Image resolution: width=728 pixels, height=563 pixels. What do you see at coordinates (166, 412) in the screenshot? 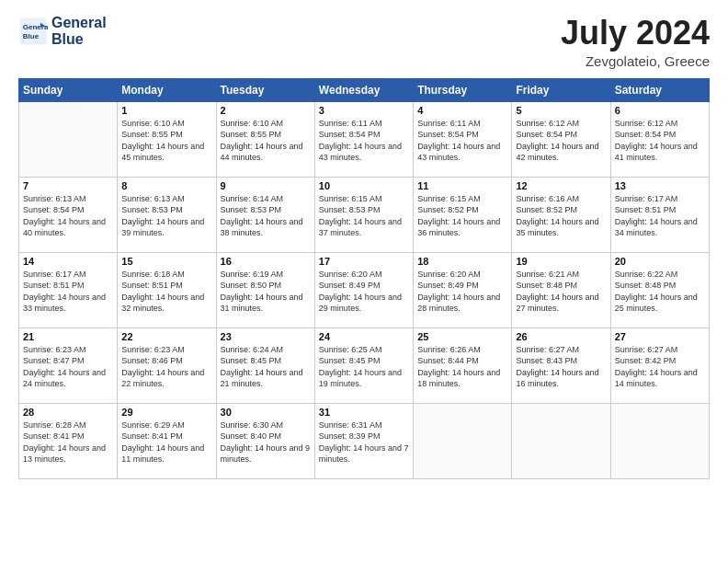
I see `day-number: 29` at bounding box center [166, 412].